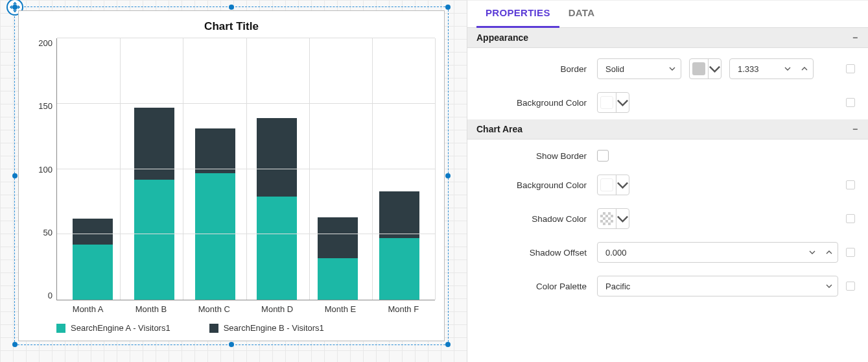 Image resolution: width=868 pixels, height=362 pixels. Describe the element at coordinates (231, 309) in the screenshot. I see `chart-x-axis: Month AMonth BMonth CMonth DMonth EMonth…` at that location.